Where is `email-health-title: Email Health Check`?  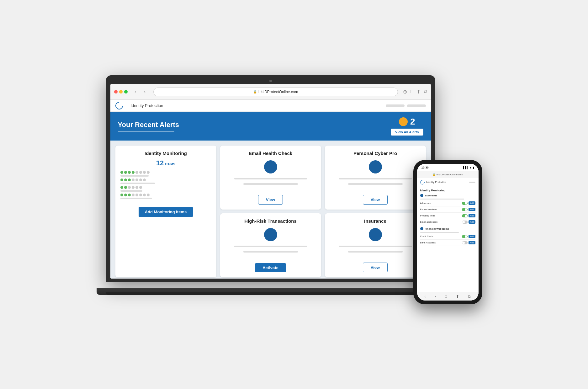 email-health-title: Email Health Check is located at coordinates (270, 153).